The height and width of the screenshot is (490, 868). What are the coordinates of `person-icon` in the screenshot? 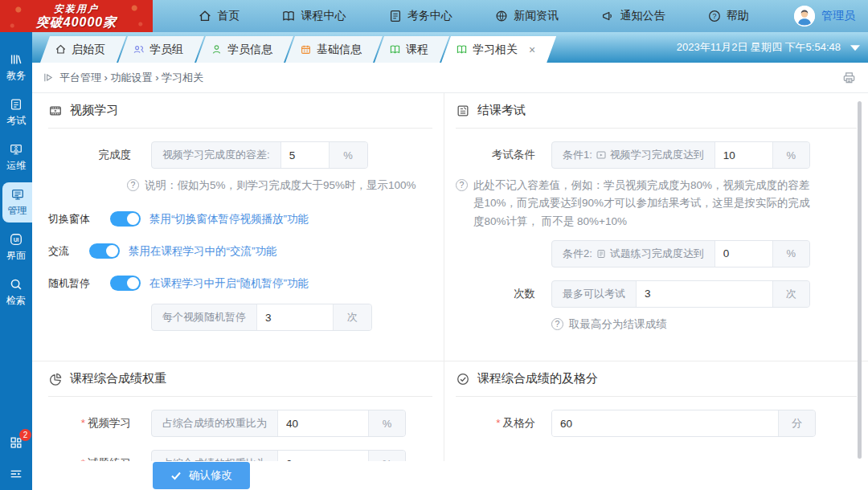 It's located at (217, 50).